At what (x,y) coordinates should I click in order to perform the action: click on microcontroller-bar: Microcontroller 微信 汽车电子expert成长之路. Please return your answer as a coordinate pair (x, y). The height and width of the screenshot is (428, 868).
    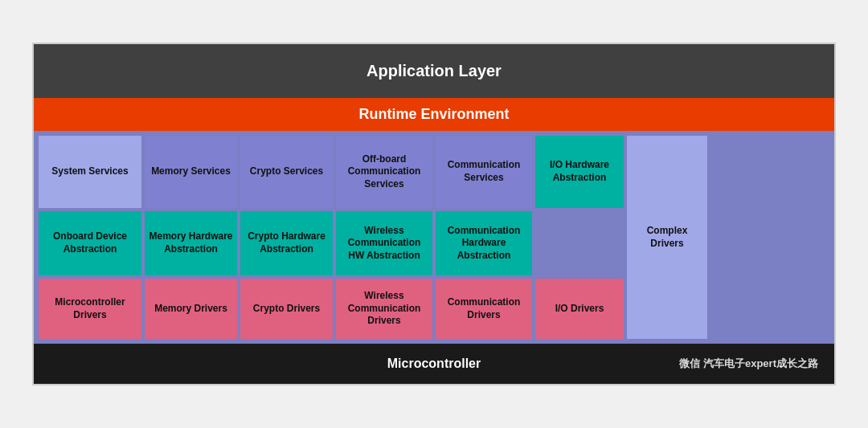
    Looking at the image, I should click on (434, 364).